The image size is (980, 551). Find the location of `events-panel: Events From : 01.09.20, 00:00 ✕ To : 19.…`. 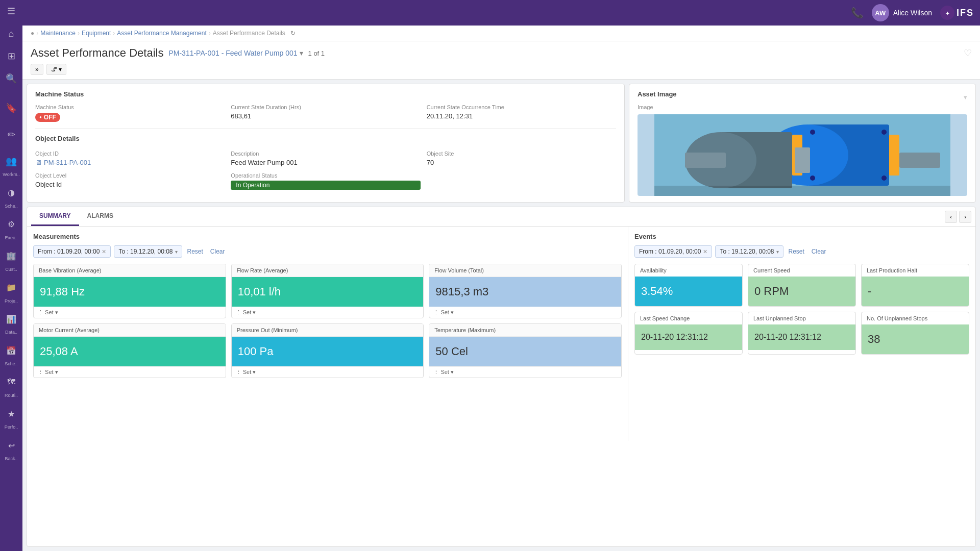

events-panel: Events From : 01.09.20, 00:00 ✕ To : 19.… is located at coordinates (802, 334).